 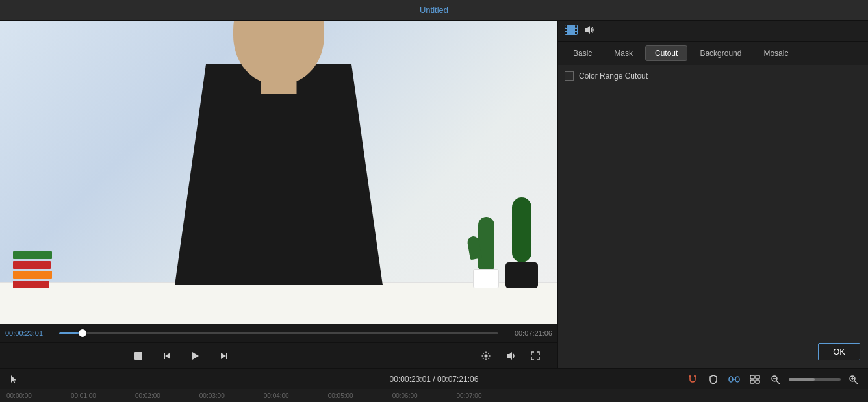 What do you see at coordinates (511, 356) in the screenshot?
I see `right-controls` at bounding box center [511, 356].